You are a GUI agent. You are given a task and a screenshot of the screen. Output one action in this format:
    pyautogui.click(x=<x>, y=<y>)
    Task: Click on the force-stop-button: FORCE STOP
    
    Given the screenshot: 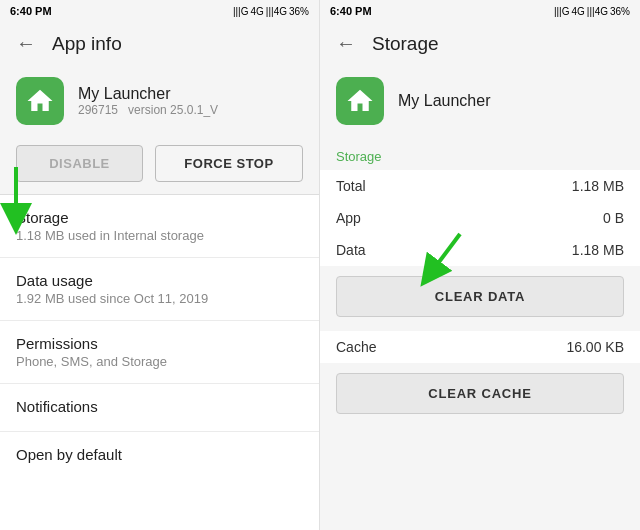 What is the action you would take?
    pyautogui.click(x=229, y=164)
    